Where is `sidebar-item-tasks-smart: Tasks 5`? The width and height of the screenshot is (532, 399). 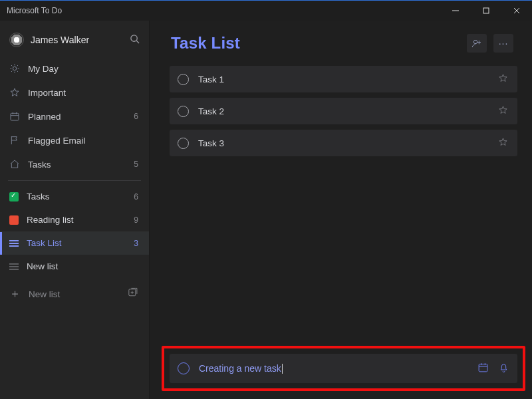
sidebar-item-tasks-smart: Tasks 5 is located at coordinates (74, 164).